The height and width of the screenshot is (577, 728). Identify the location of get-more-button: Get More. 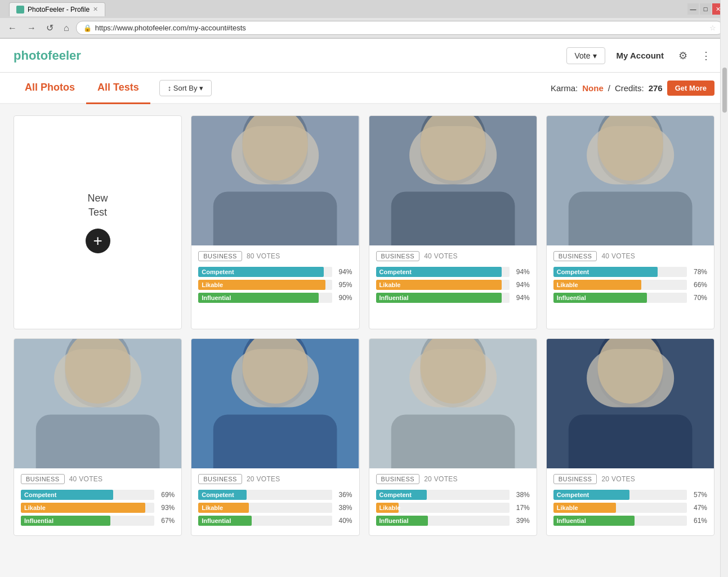
(691, 88).